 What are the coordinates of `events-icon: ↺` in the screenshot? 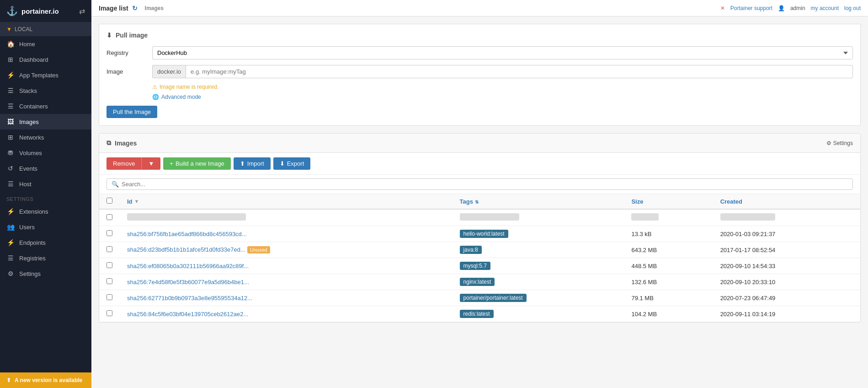 It's located at (11, 168).